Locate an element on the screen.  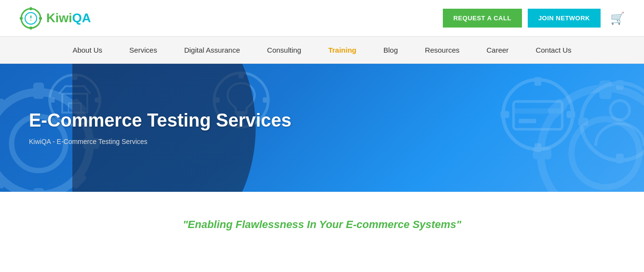
hero-title: E-Commerce Testing Services is located at coordinates (160, 121).